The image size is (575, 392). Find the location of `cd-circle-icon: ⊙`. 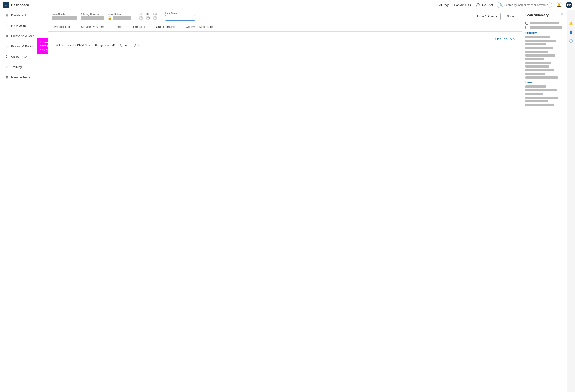

cd-circle-icon: ⊙ is located at coordinates (148, 18).